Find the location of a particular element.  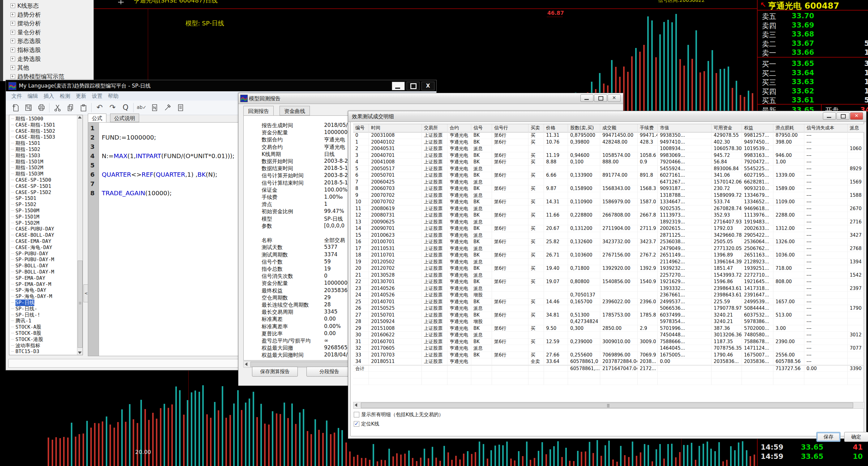

tree-item: K线形态 is located at coordinates (48, 6).